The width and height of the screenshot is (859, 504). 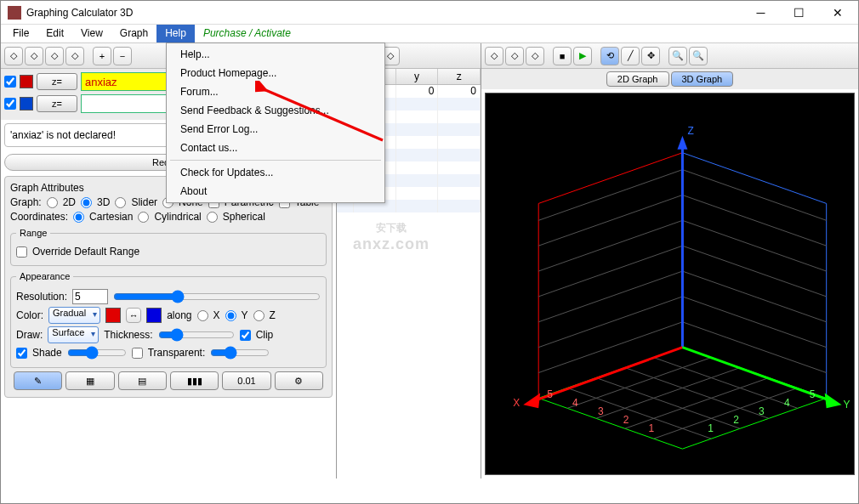 What do you see at coordinates (75, 315) in the screenshot?
I see `color-mode-dropdown: Gradual` at bounding box center [75, 315].